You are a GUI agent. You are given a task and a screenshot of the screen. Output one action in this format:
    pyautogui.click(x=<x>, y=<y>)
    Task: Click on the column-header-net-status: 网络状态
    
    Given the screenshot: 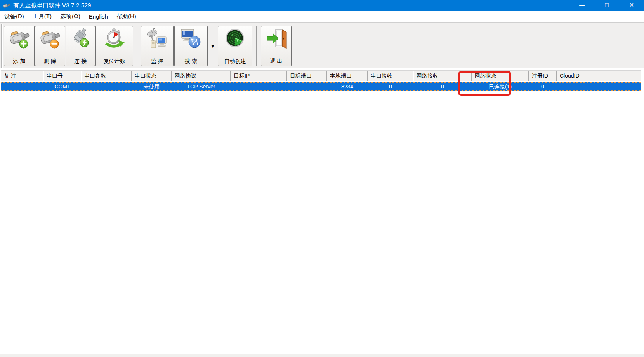 What is the action you would take?
    pyautogui.click(x=500, y=76)
    